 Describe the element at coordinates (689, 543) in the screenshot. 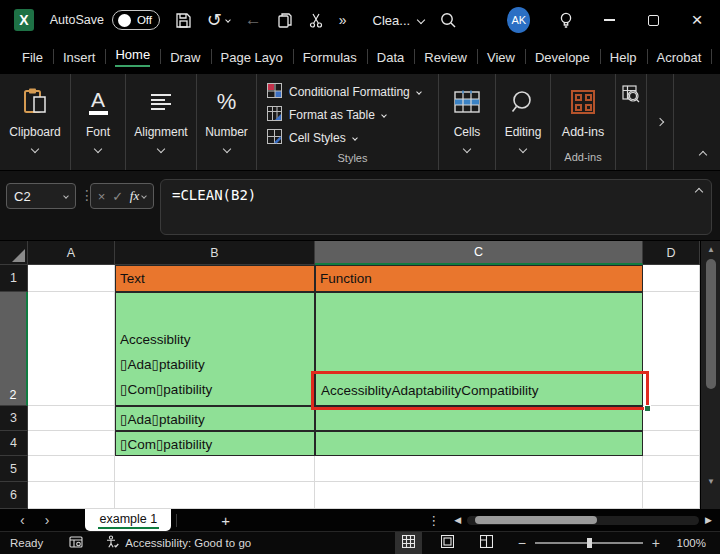

I see `zoom-level: 100%` at that location.